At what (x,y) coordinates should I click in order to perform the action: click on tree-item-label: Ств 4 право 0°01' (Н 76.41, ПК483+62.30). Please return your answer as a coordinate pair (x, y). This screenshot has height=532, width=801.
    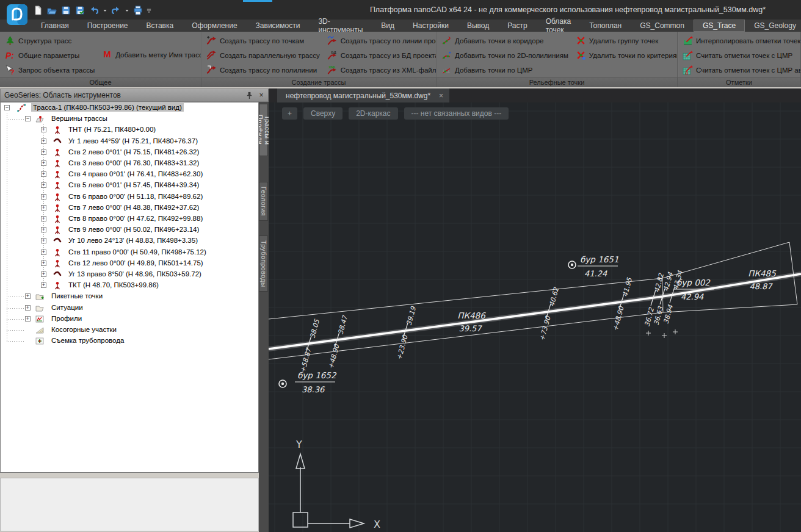
    Looking at the image, I should click on (136, 174).